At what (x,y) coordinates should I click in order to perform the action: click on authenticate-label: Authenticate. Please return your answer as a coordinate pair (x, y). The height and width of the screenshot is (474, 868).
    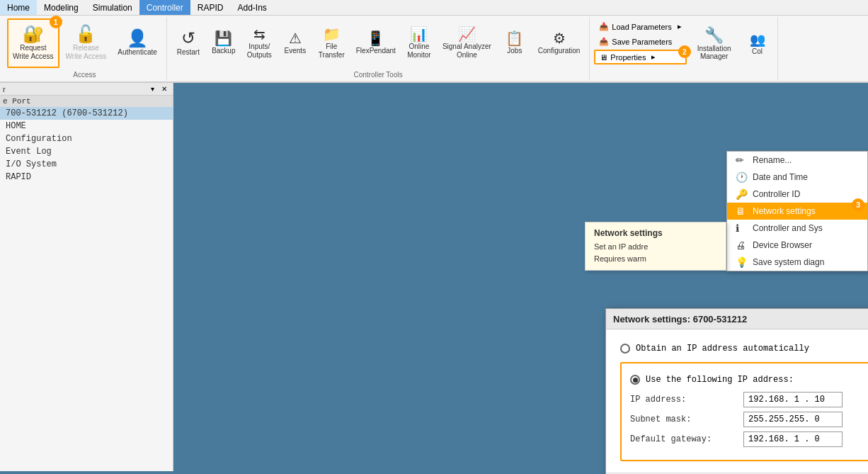
    Looking at the image, I should click on (137, 52).